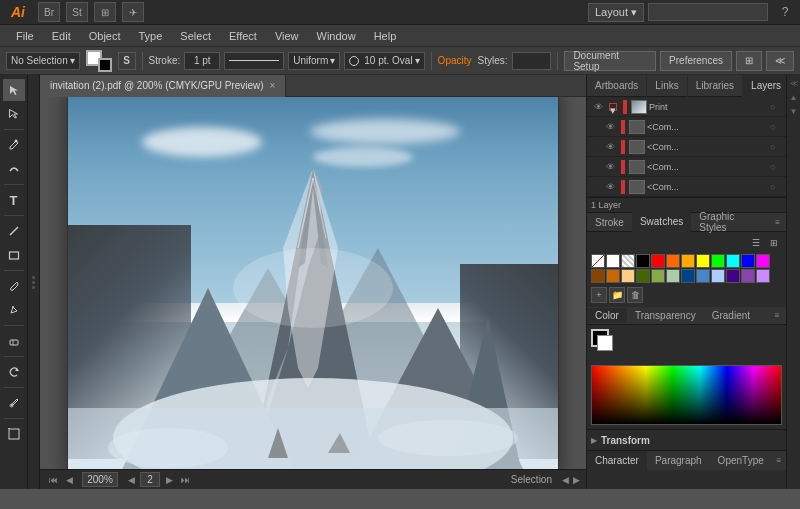  I want to click on menu-object: Object, so click(105, 36).